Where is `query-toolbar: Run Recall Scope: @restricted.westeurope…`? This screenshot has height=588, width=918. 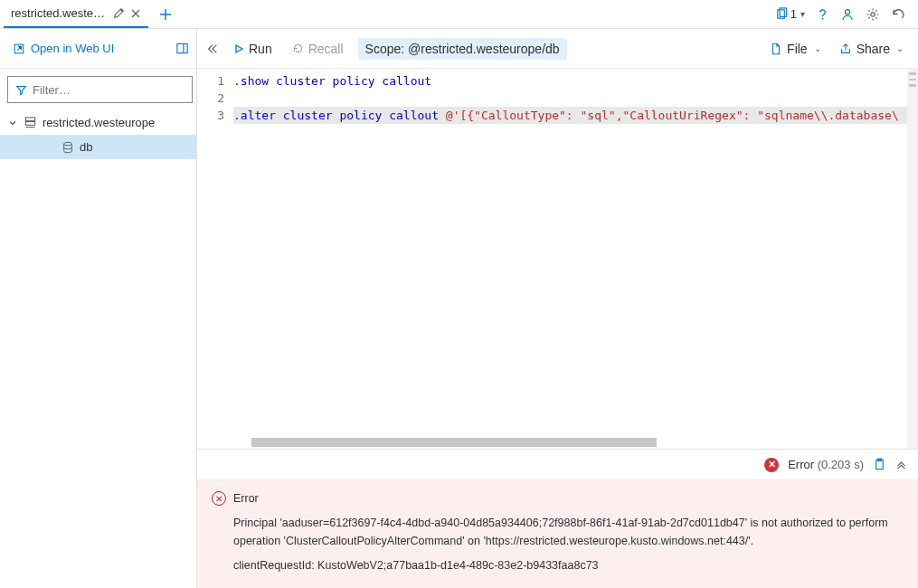
query-toolbar: Run Recall Scope: @restricted.westeurope… is located at coordinates (557, 49).